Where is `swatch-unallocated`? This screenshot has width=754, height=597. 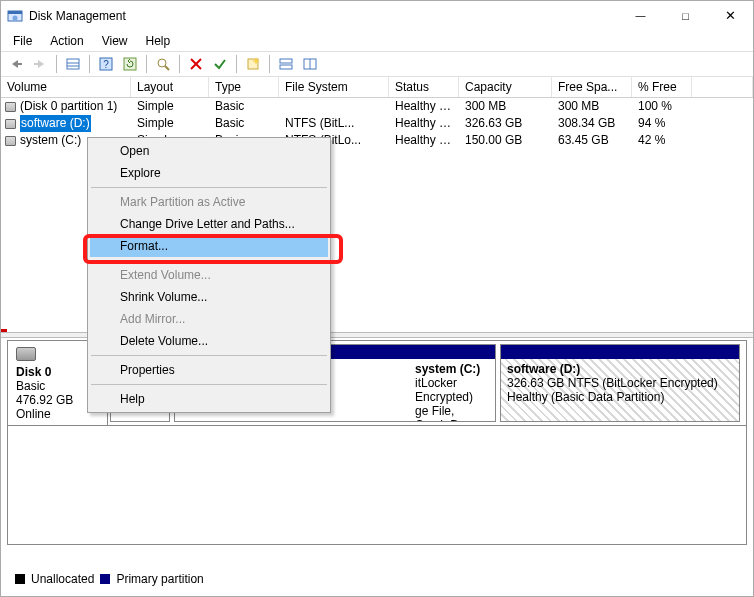 swatch-unallocated is located at coordinates (20, 579).